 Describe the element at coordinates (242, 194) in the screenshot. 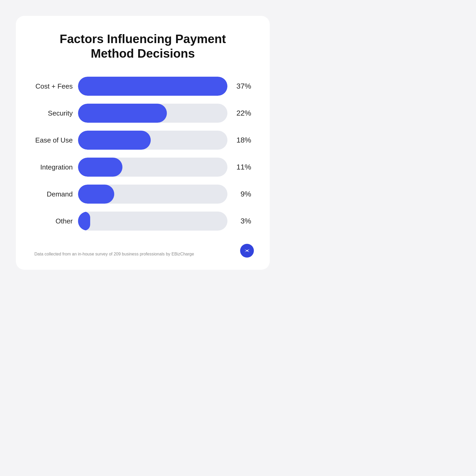

I see `bar-pct-label: 9%` at that location.